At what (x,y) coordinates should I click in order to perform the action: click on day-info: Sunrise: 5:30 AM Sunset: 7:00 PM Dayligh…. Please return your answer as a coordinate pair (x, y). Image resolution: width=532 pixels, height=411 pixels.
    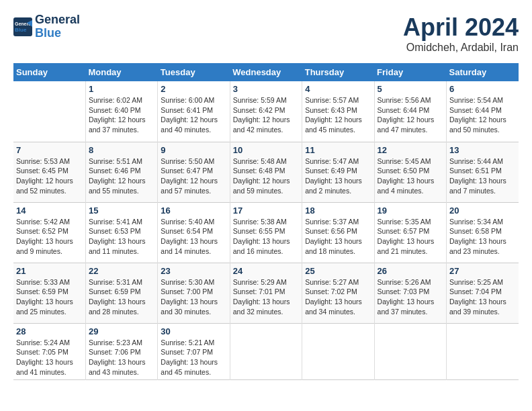
    Looking at the image, I should click on (193, 297).